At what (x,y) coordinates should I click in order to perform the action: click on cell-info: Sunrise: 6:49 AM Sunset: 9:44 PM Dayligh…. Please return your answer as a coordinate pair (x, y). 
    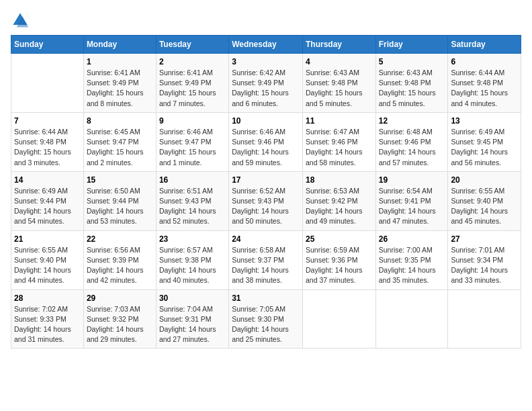
    Looking at the image, I should click on (47, 207).